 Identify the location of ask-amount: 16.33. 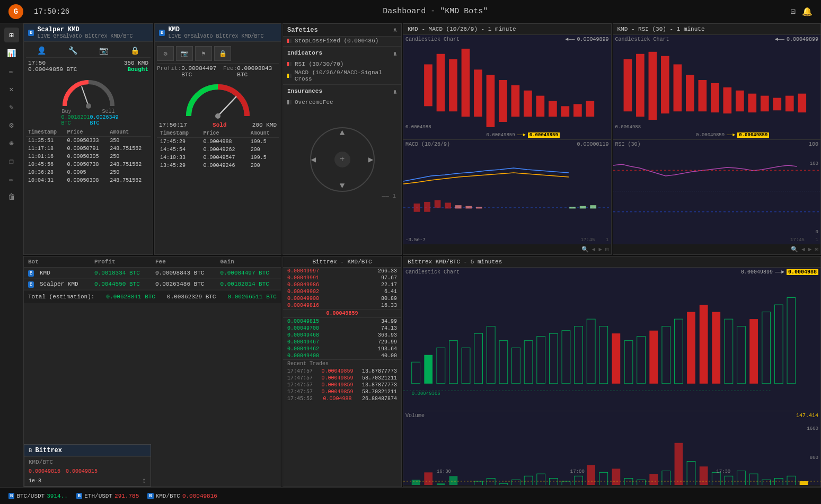
(389, 305).